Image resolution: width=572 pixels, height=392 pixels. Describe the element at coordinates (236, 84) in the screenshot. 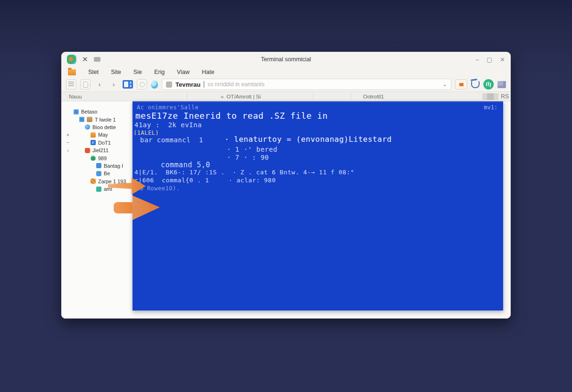

I see `address-hint: ss nrriddid in eamtants` at that location.